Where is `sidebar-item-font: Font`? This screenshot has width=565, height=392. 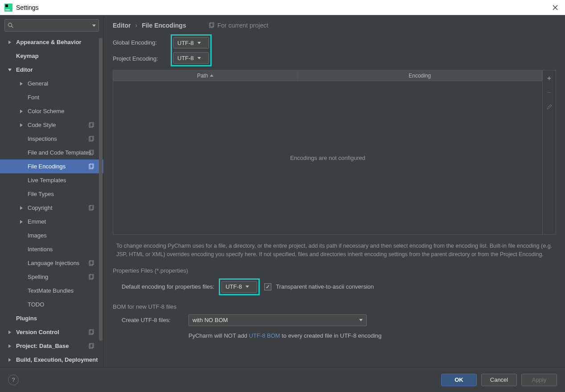
sidebar-item-font: Font is located at coordinates (52, 97).